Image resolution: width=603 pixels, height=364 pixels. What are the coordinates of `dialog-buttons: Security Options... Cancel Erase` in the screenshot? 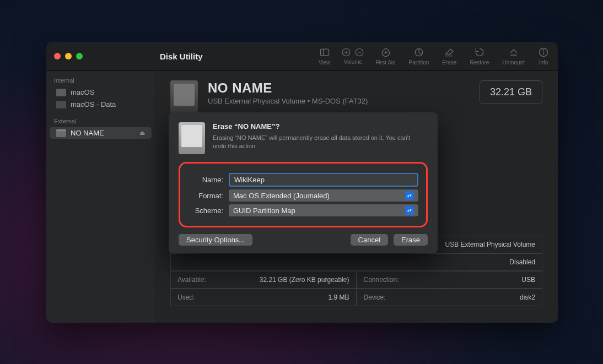 It's located at (303, 240).